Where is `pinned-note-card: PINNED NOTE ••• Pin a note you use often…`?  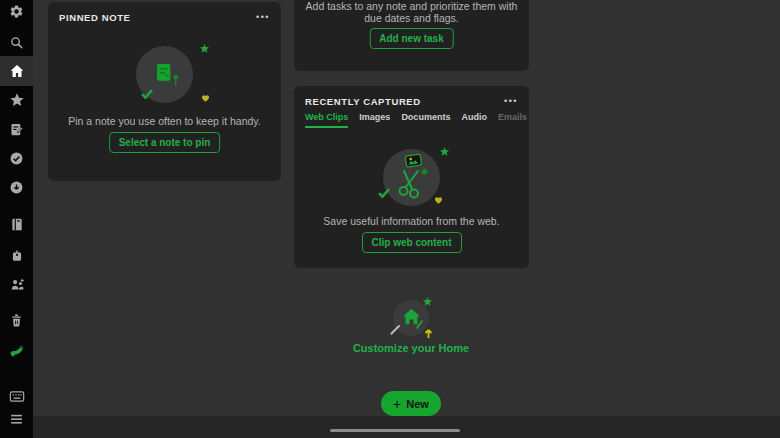 pinned-note-card: PINNED NOTE ••• Pin a note you use often… is located at coordinates (164, 92).